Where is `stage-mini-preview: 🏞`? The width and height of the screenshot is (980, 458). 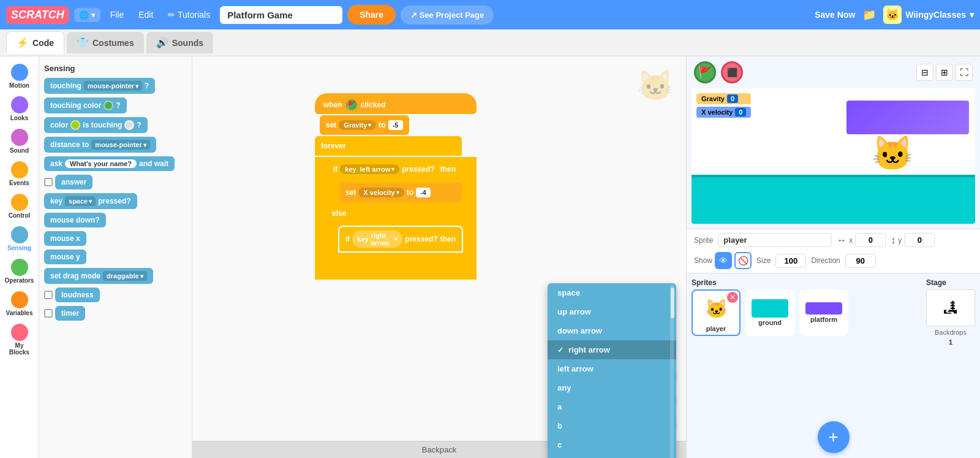
stage-mini-preview: 🏞 is located at coordinates (951, 308).